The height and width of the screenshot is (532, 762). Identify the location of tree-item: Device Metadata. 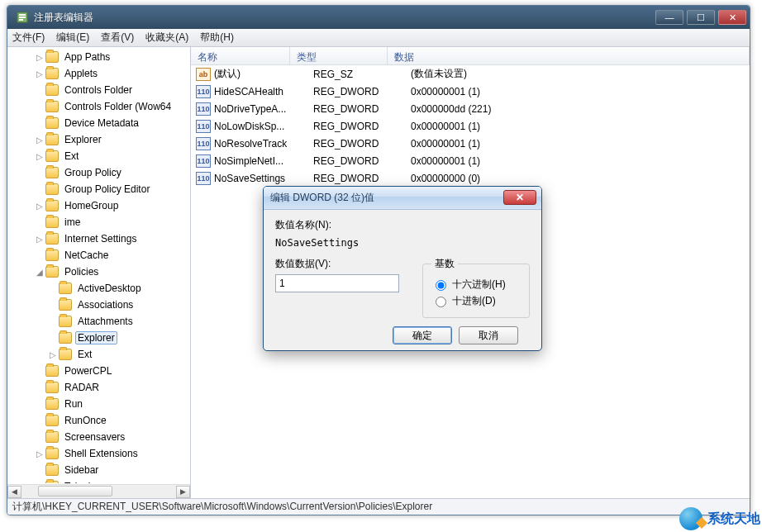
(99, 123).